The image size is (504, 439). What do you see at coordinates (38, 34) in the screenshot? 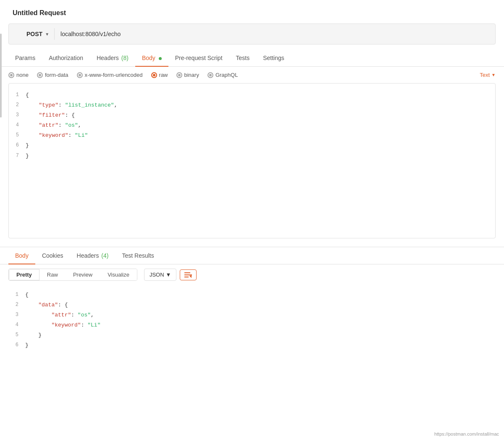
I see `method-select: POST ▼` at bounding box center [38, 34].